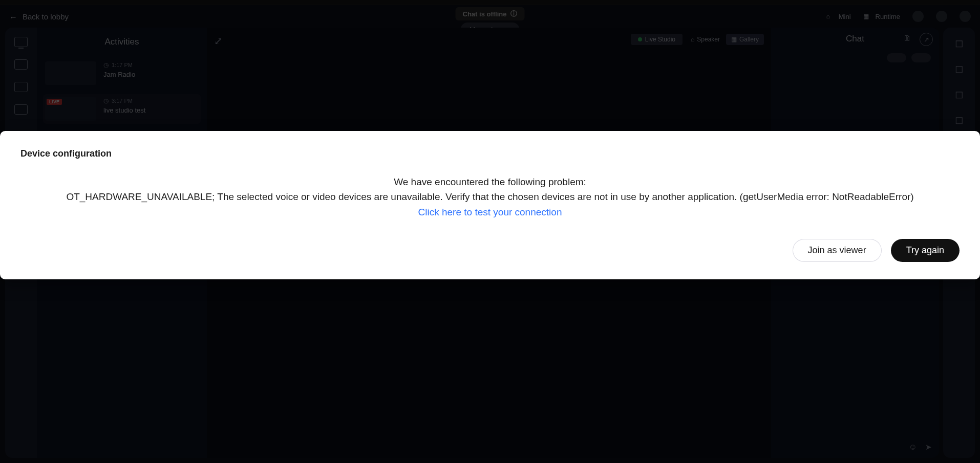 Image resolution: width=980 pixels, height=463 pixels. What do you see at coordinates (490, 197) in the screenshot?
I see `modal-body: We have encountered the following proble…` at bounding box center [490, 197].